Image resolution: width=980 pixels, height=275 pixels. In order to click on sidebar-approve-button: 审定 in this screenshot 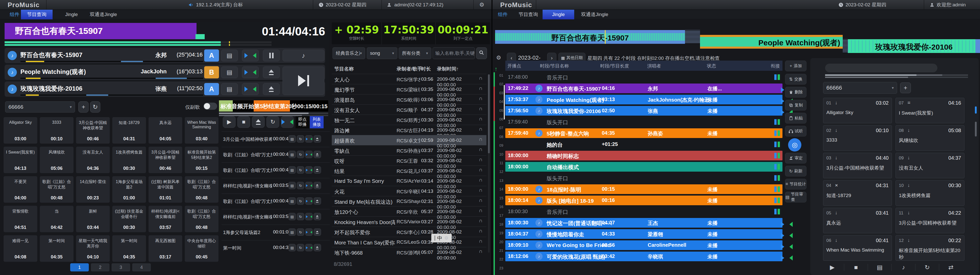, I will do `click(796, 158)`.